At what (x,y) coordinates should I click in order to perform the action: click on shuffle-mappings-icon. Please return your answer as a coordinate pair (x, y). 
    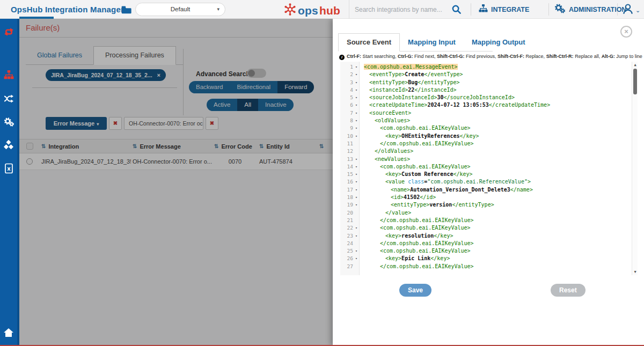
    Looking at the image, I should click on (9, 100).